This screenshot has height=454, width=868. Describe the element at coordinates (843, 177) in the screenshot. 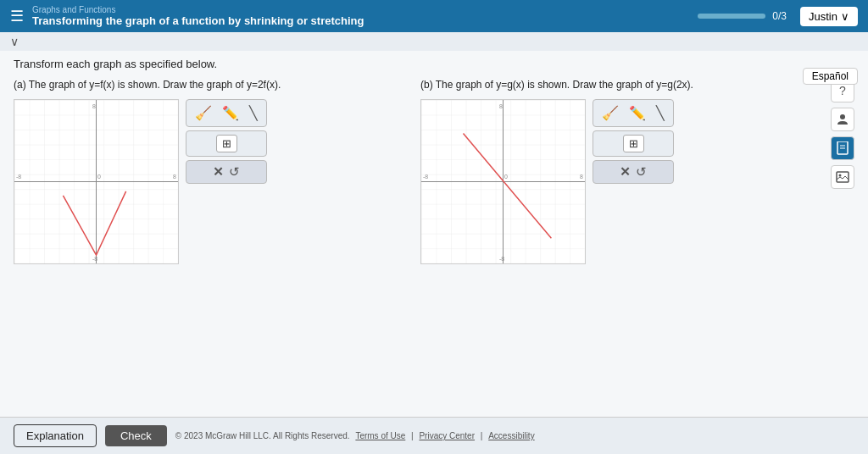

I see `image-button` at that location.